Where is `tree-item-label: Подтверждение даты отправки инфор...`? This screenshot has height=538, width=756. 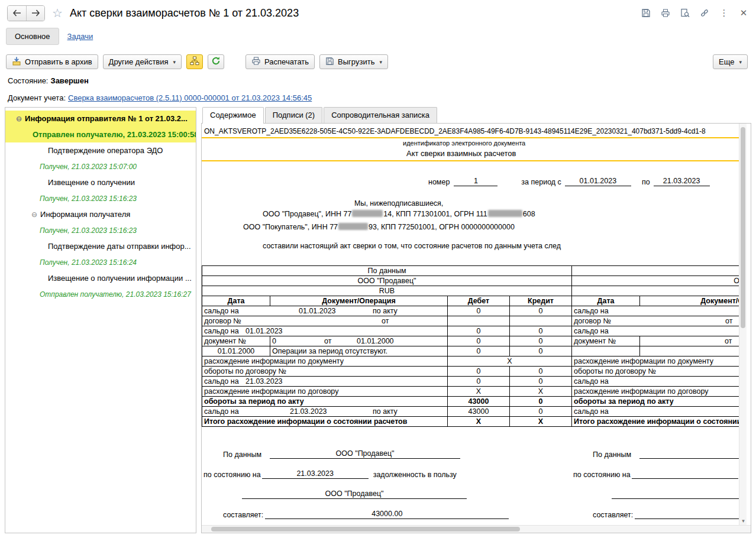 tree-item-label: Подтверждение даты отправки инфор... is located at coordinates (119, 246).